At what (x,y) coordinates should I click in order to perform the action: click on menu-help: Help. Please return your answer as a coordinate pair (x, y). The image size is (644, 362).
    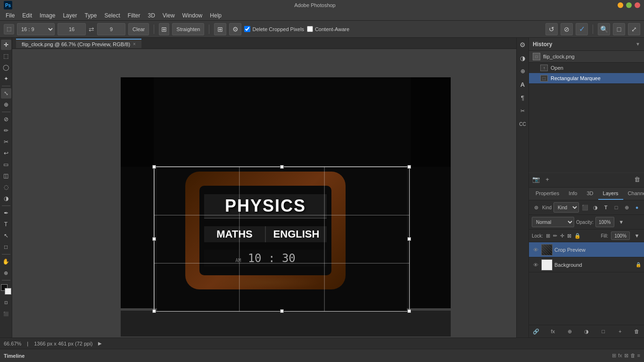
    Looking at the image, I should click on (216, 16).